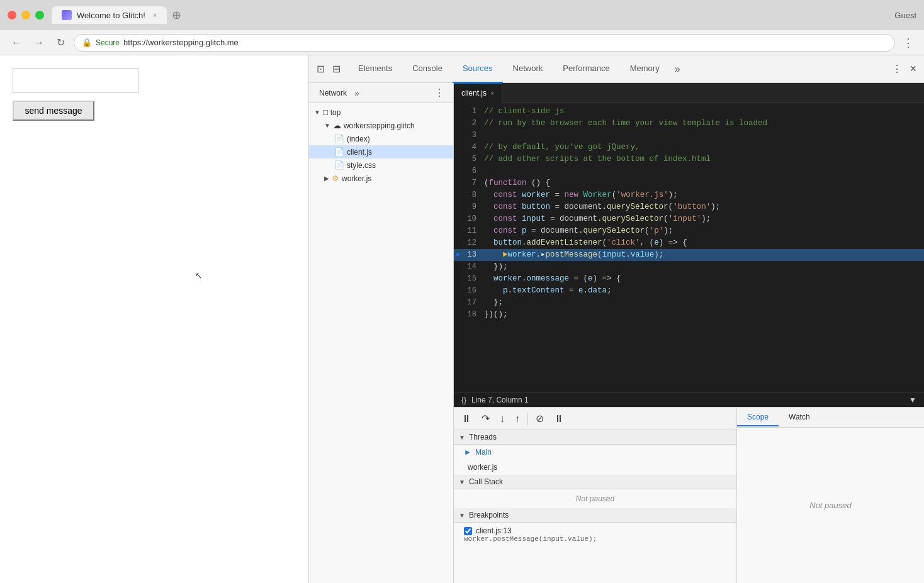 Image resolution: width=924 pixels, height=583 pixels. What do you see at coordinates (704, 219) in the screenshot?
I see `line-content-10: const input = document.querySelector('in…` at bounding box center [704, 219].